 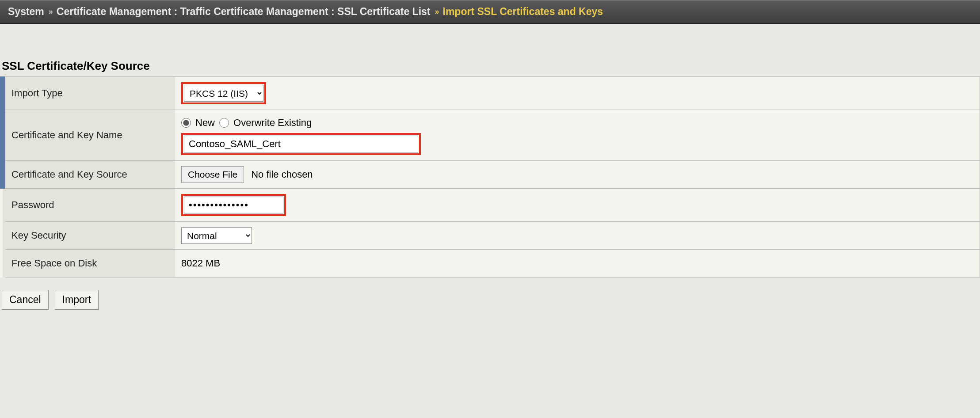 What do you see at coordinates (217, 236) in the screenshot?
I see `key-security-select: Normal` at bounding box center [217, 236].